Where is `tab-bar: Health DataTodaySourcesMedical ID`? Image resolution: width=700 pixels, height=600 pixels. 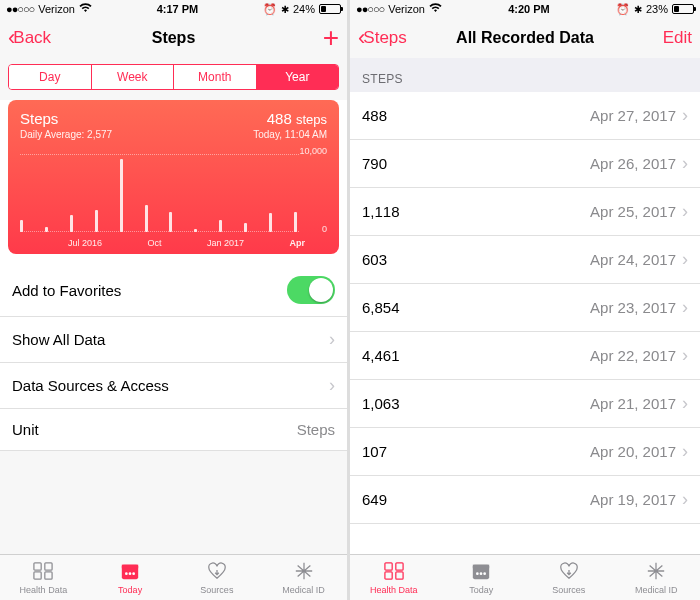 tab-bar: Health DataTodaySourcesMedical ID is located at coordinates (174, 577).